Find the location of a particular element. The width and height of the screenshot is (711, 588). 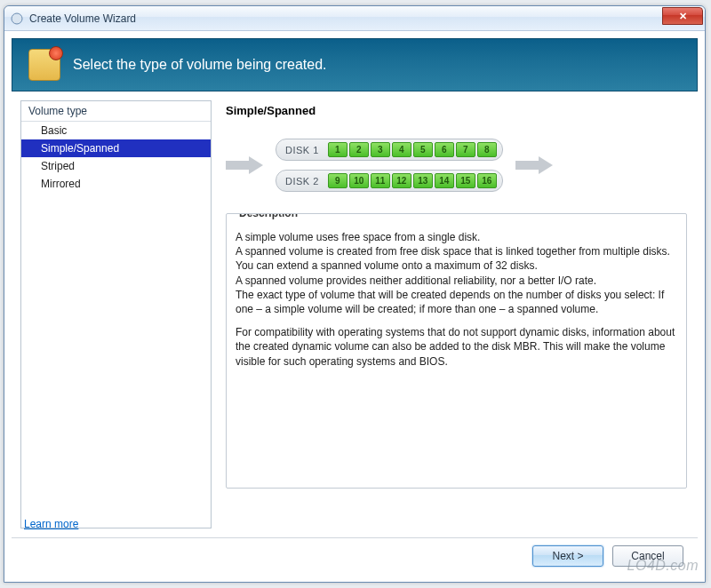

volume-type-mirrored: Mirrored is located at coordinates (116, 184).